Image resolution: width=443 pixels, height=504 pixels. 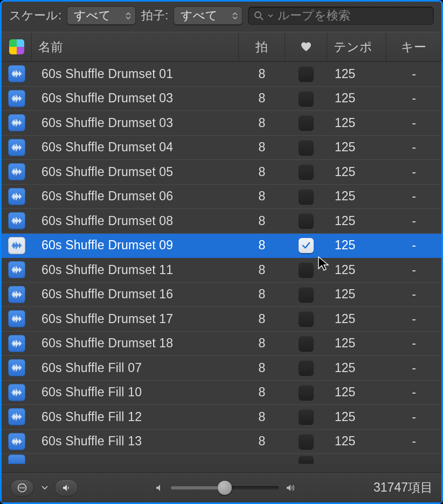 What do you see at coordinates (221, 221) in the screenshot?
I see `table-row: 60s Shuffle Drumset 088125-` at bounding box center [221, 221].